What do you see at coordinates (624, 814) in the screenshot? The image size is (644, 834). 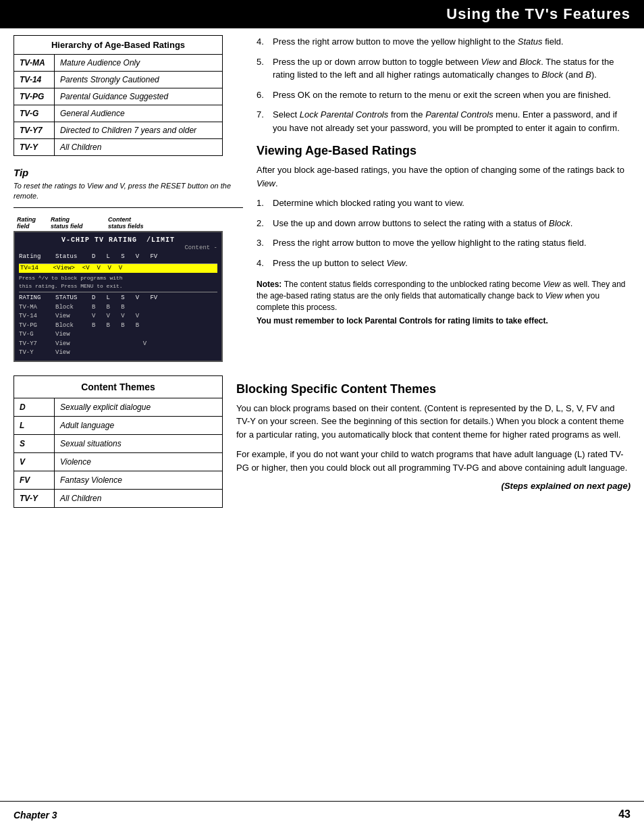 I see `footer-page: 43` at bounding box center [624, 814].